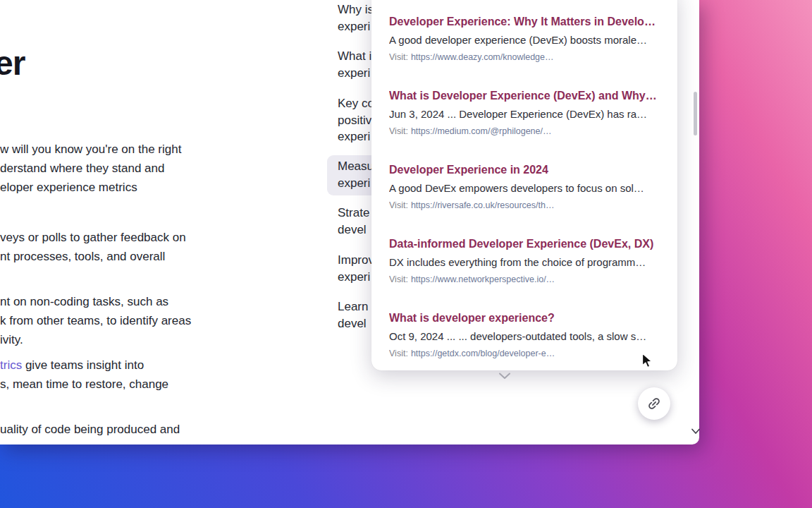  Describe the element at coordinates (524, 262) in the screenshot. I see `result-snippet: DX includes everything from the choice o…` at that location.